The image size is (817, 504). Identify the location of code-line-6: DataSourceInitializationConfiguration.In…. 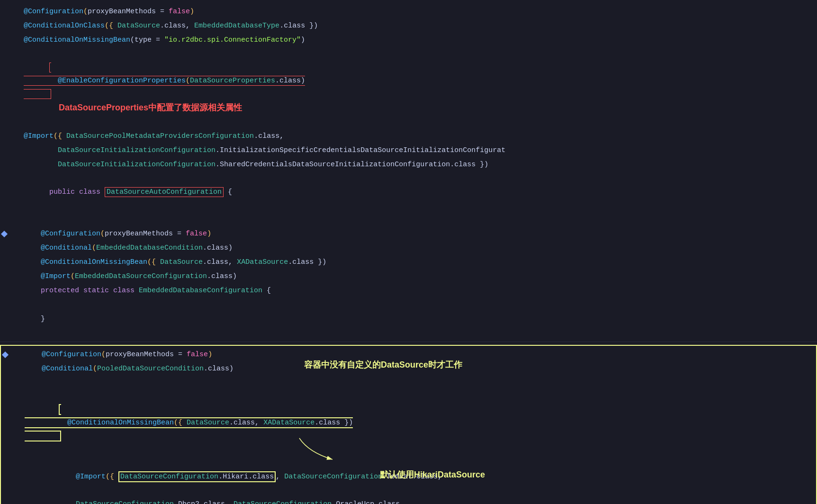
(408, 151).